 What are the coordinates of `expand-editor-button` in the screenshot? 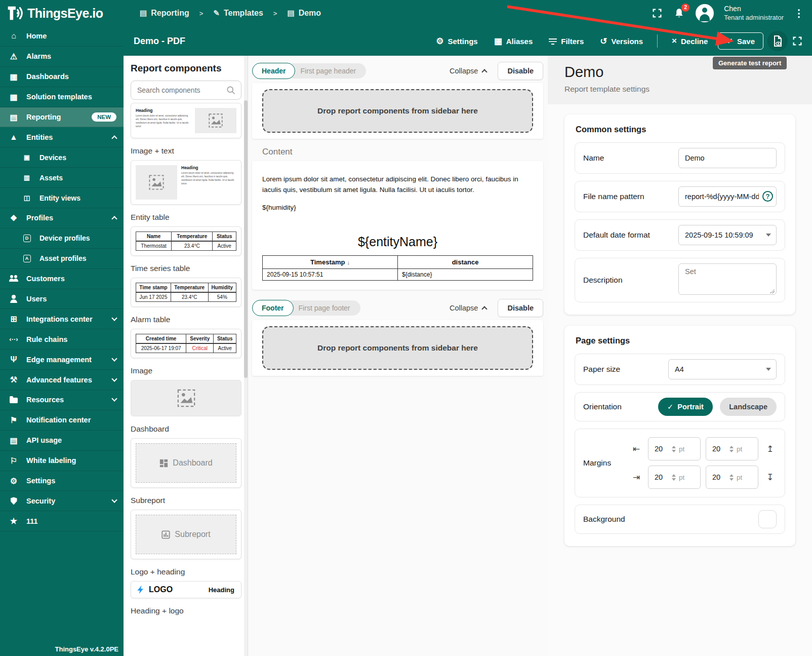 It's located at (797, 41).